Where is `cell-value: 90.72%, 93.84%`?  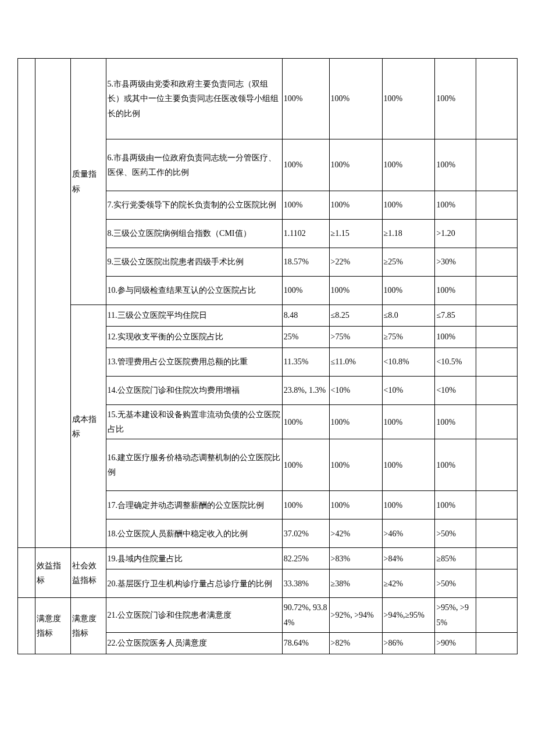
cell-value: 90.72%, 93.84% is located at coordinates (306, 615).